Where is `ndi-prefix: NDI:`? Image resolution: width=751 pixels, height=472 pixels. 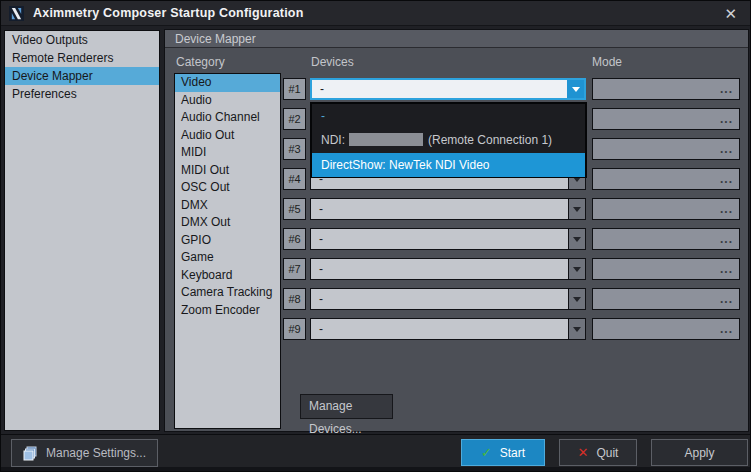
ndi-prefix: NDI: is located at coordinates (333, 140).